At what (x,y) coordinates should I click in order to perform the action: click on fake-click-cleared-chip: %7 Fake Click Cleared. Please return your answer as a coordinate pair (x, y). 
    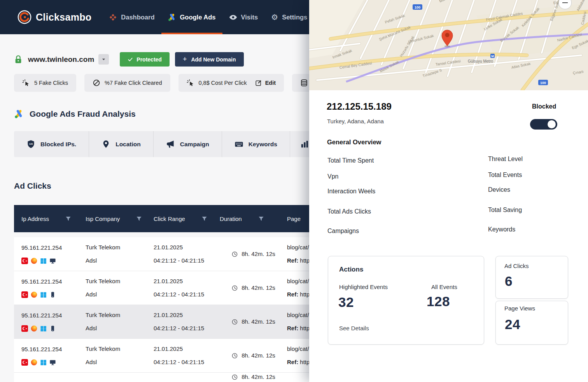
    Looking at the image, I should click on (127, 83).